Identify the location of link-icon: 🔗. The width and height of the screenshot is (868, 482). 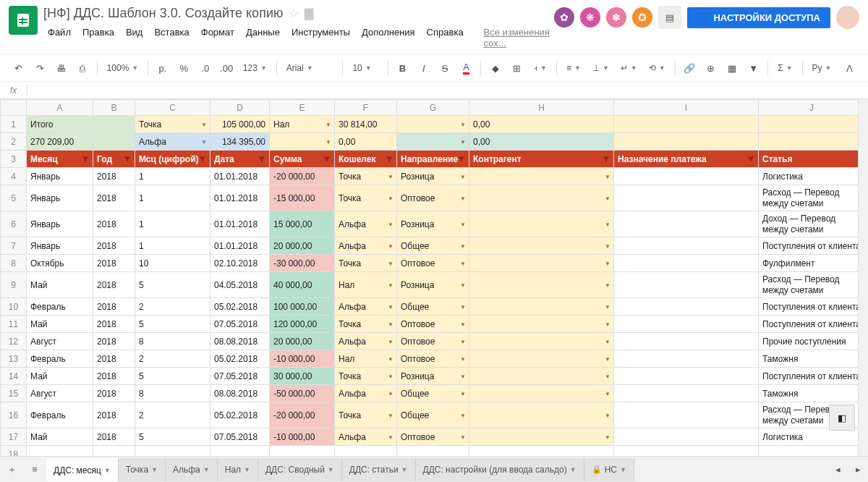
(690, 68).